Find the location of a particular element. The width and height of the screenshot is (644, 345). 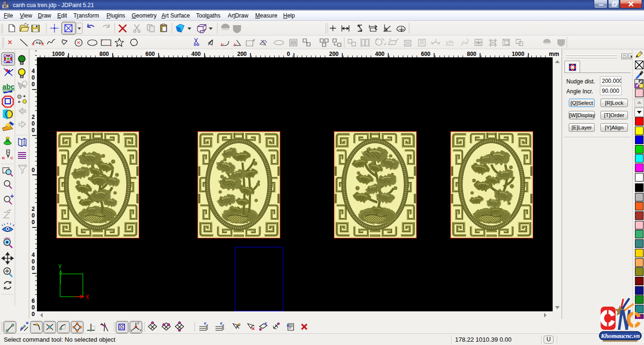

svg-text: mm is located at coordinates (554, 54).